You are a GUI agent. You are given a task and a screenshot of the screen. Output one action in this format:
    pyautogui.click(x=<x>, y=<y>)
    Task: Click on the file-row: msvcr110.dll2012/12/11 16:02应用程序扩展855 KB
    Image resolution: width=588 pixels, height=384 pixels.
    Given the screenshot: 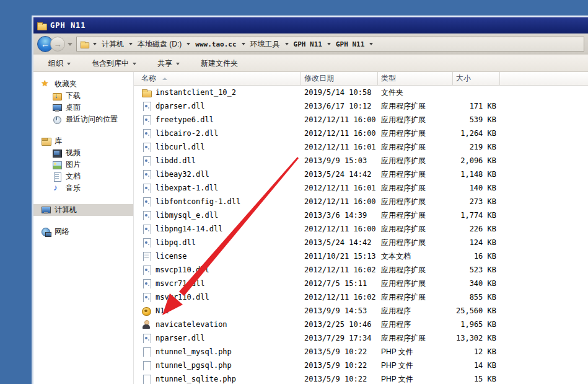 What is the action you would take?
    pyautogui.click(x=361, y=297)
    